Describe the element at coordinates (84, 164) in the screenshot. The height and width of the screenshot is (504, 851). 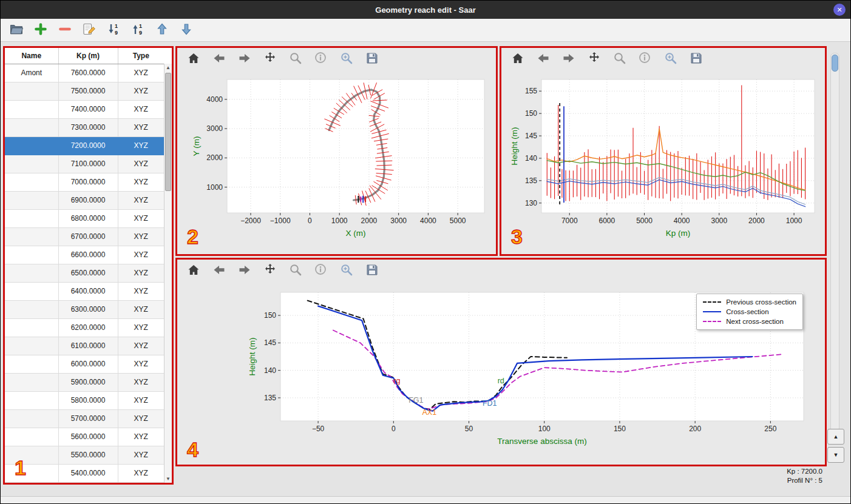
I see `table-row: 7100.0000XYZ` at that location.